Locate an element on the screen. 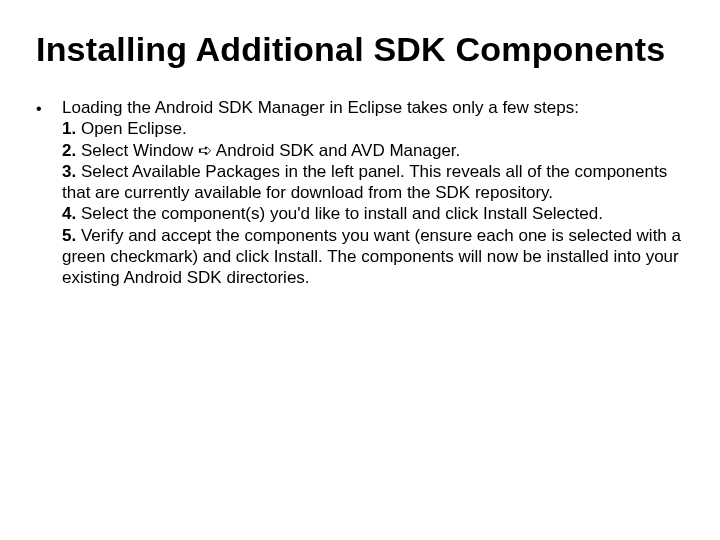  step-5-text: Verify and accept the components you wan… is located at coordinates (372, 257).